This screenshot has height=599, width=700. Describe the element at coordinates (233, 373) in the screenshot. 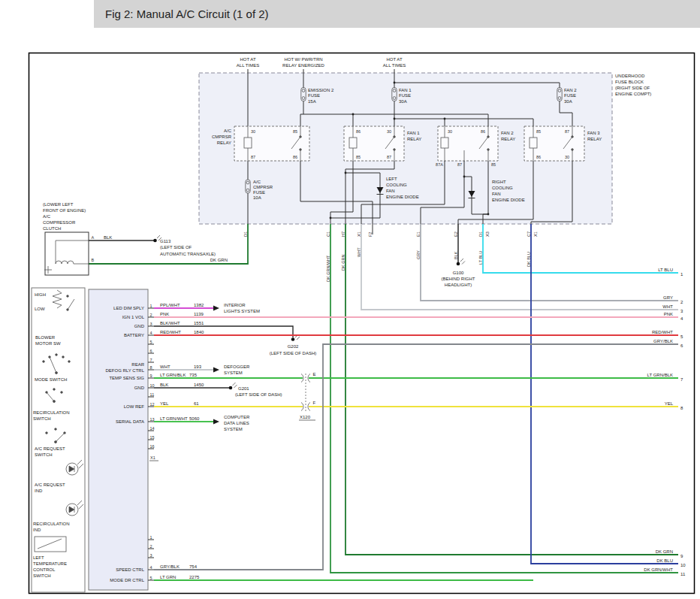

I see `dest-defogger: SYSTEM` at that location.